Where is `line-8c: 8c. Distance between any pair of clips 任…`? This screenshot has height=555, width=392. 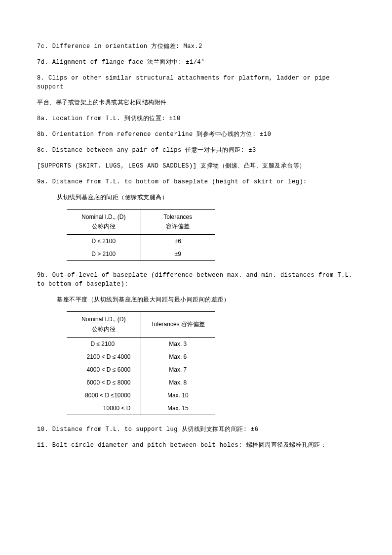
line-8c: 8c. Distance between any pair of clips 任… is located at coordinates (196, 150).